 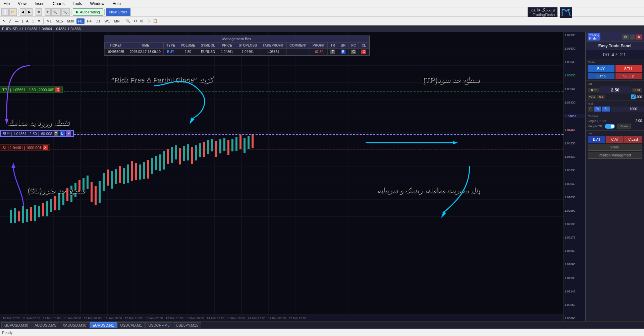 What do you see at coordinates (610, 126) in the screenshot?
I see `multiple-tp-toggle` at bounding box center [610, 126].